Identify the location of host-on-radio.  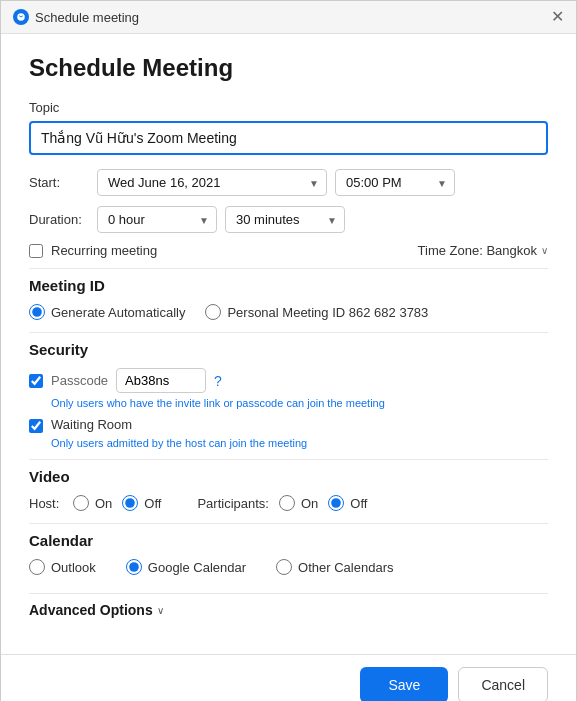
(81, 503).